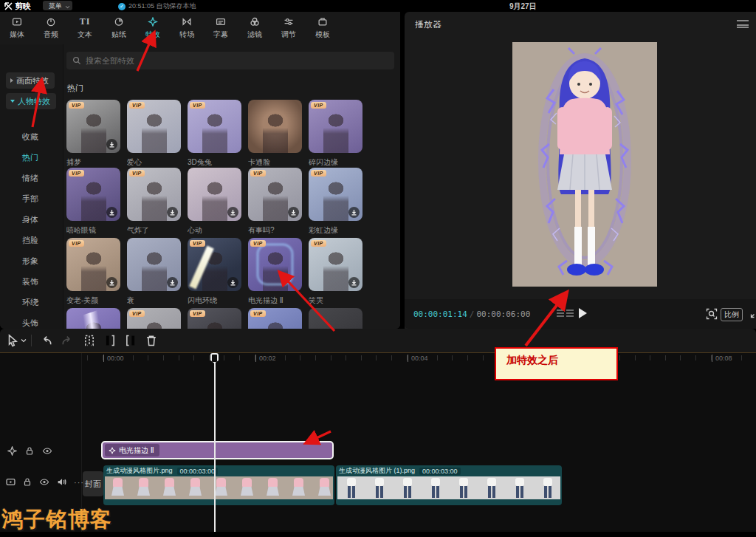 The image size is (756, 537). What do you see at coordinates (217, 451) in the screenshot?
I see `effect-clip-electric-outline: 电光描边 Ⅱ` at bounding box center [217, 451].